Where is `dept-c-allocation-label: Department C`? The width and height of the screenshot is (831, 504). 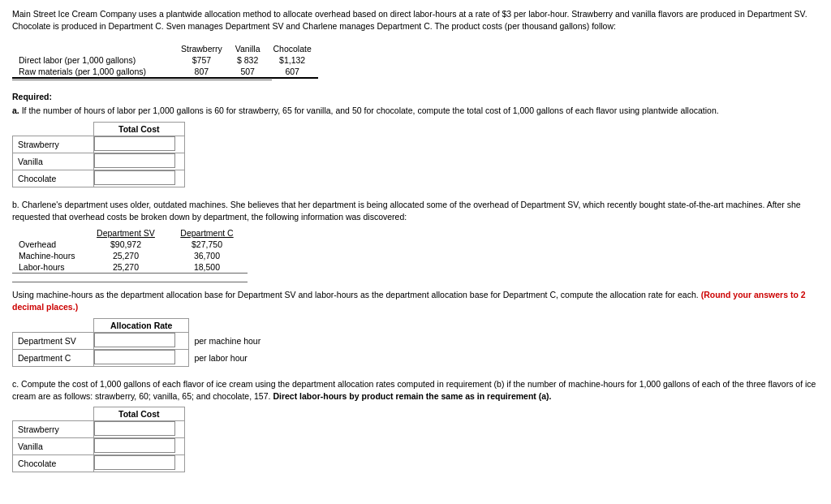 dept-c-allocation-label: Department C is located at coordinates (54, 357).